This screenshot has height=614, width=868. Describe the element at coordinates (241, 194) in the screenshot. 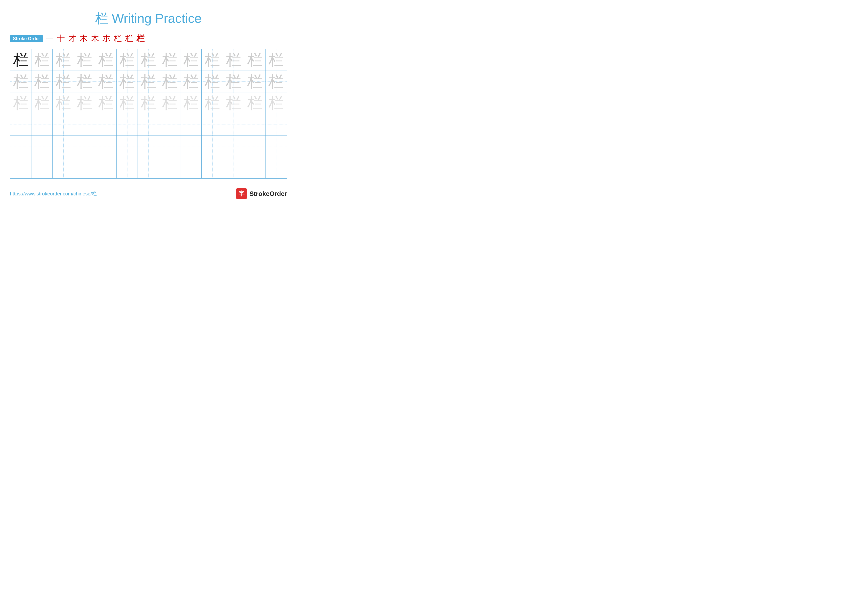

I see `brand-icon: 字` at that location.